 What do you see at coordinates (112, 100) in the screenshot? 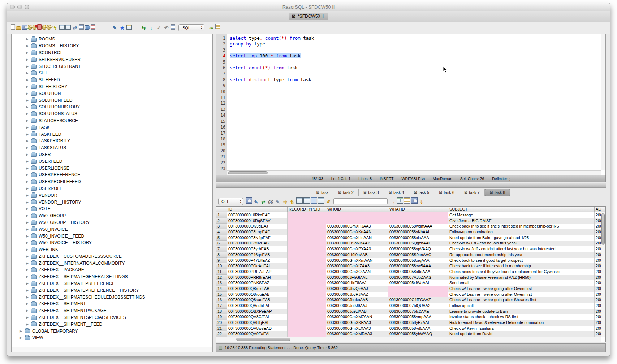
I see `tree-item-solutionfeed: ▶SOLUTIONFEED` at bounding box center [112, 100].